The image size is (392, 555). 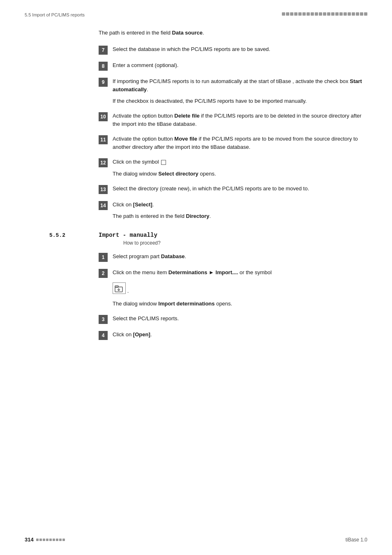 What do you see at coordinates (119, 288) in the screenshot?
I see `import-icon-svg` at bounding box center [119, 288].